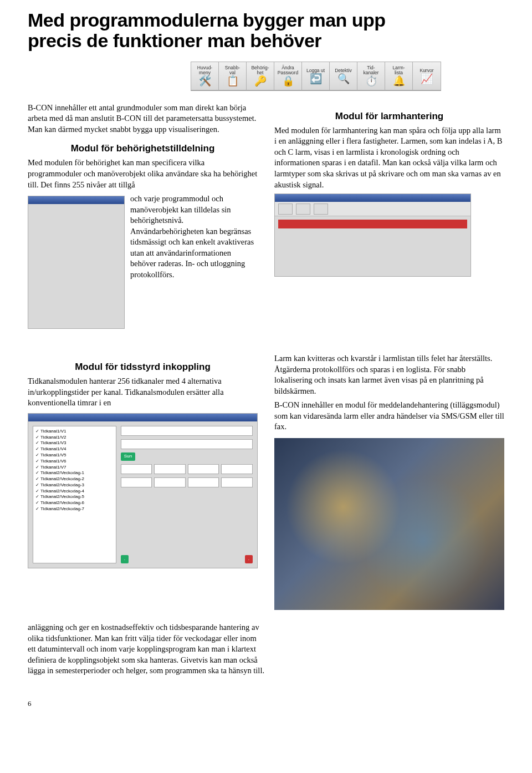  I want to click on timer-list-item: Tidkanal2/Veckodag-1, so click(74, 474).